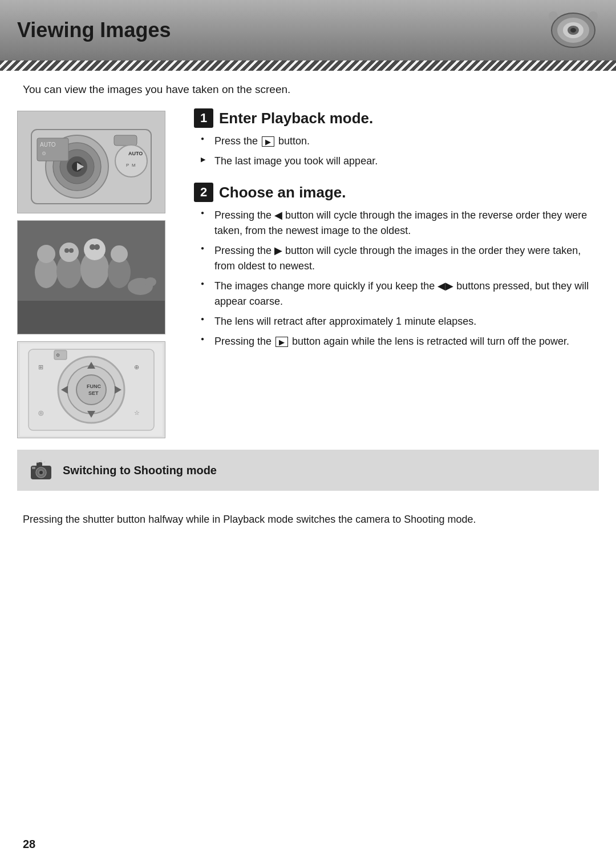 The width and height of the screenshot is (616, 868). Describe the element at coordinates (308, 519) in the screenshot. I see `tip-body: Pressing the shutter button halfway whil…` at that location.